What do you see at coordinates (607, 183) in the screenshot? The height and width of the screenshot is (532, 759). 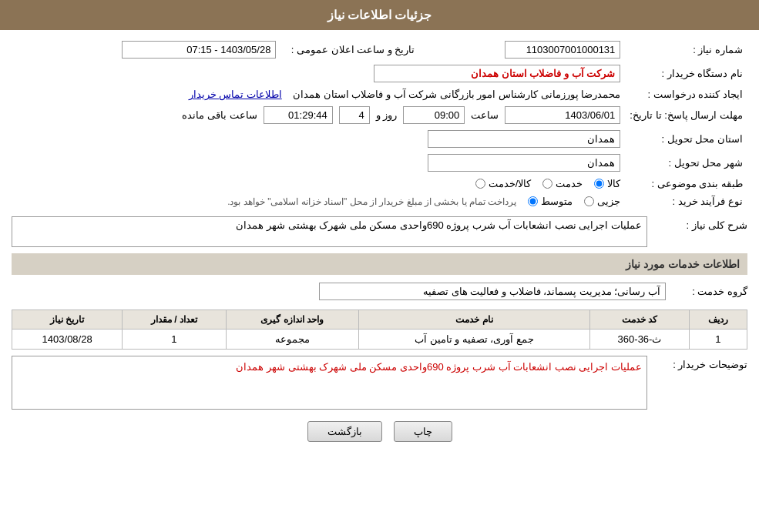 I see `category-option-kala: کالا` at bounding box center [607, 183].